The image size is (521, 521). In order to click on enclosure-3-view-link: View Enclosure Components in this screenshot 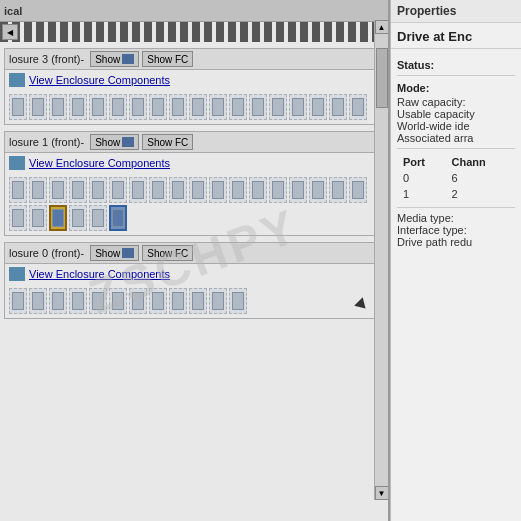, I will do `click(194, 80)`.